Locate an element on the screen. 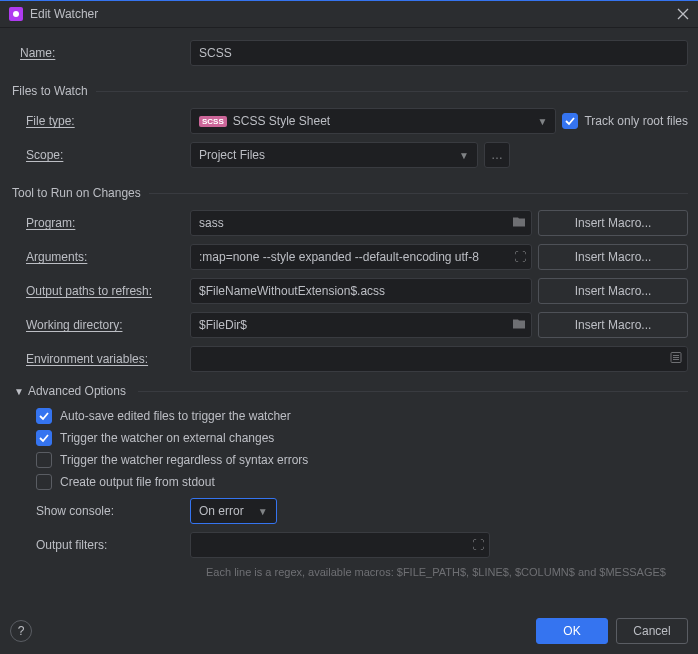  help-icon: ? is located at coordinates (22, 631).